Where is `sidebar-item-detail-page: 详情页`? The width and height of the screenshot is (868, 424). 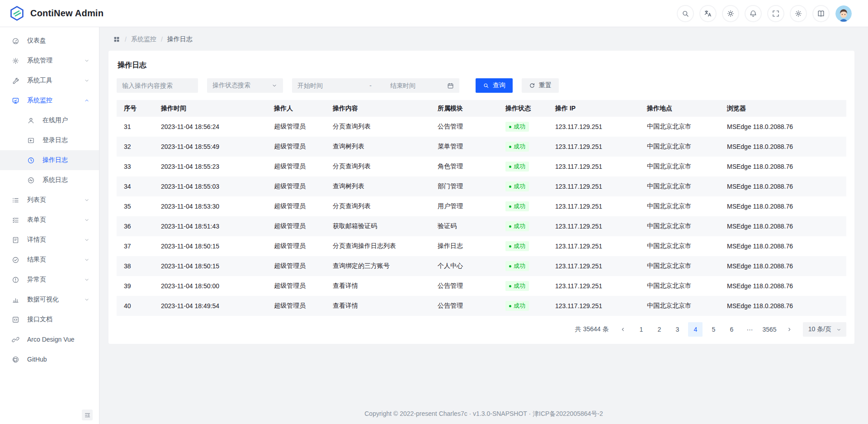 sidebar-item-detail-page: 详情页 is located at coordinates (50, 240).